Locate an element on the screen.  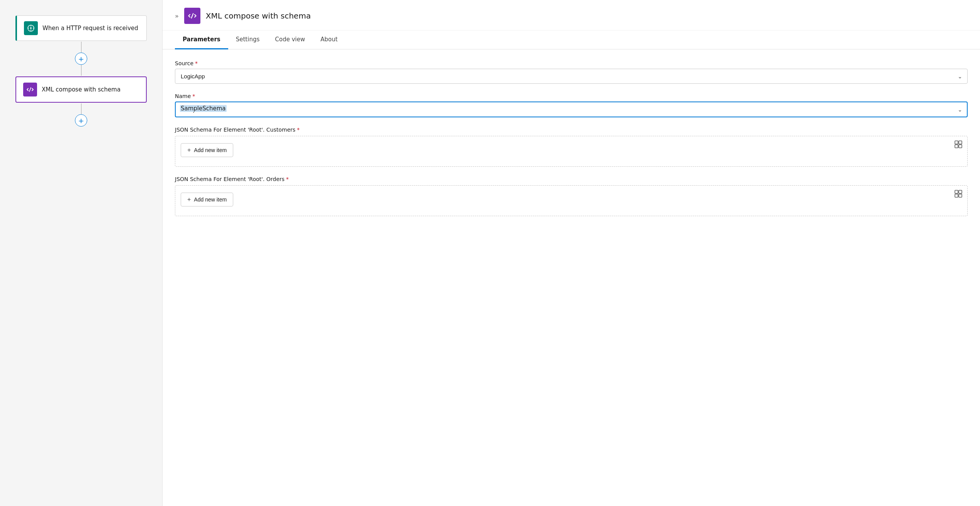
panel-title: XML compose with schema is located at coordinates (258, 16).